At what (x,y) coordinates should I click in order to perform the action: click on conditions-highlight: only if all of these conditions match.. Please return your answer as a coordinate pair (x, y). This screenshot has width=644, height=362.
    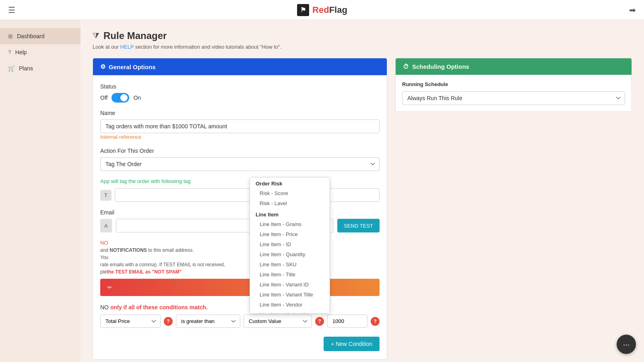
    Looking at the image, I should click on (159, 307).